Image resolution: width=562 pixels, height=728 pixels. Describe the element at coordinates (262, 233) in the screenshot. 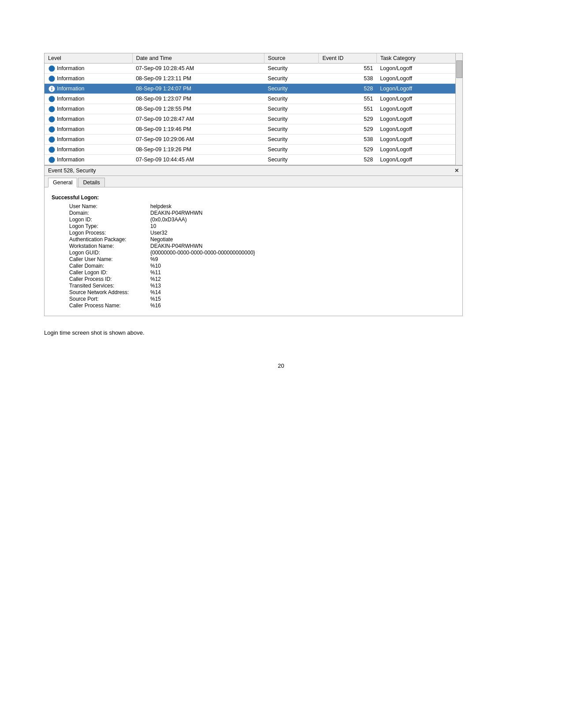

I see `detail-field-row: Logon Process:User32` at that location.